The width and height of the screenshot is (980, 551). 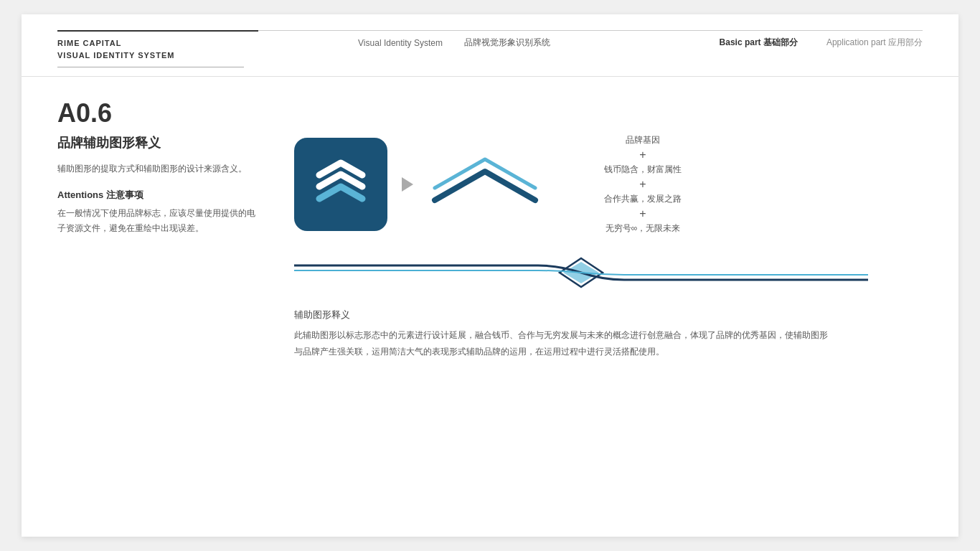 I want to click on info-item-2: 钱币隐含，财富属性, so click(x=643, y=169).